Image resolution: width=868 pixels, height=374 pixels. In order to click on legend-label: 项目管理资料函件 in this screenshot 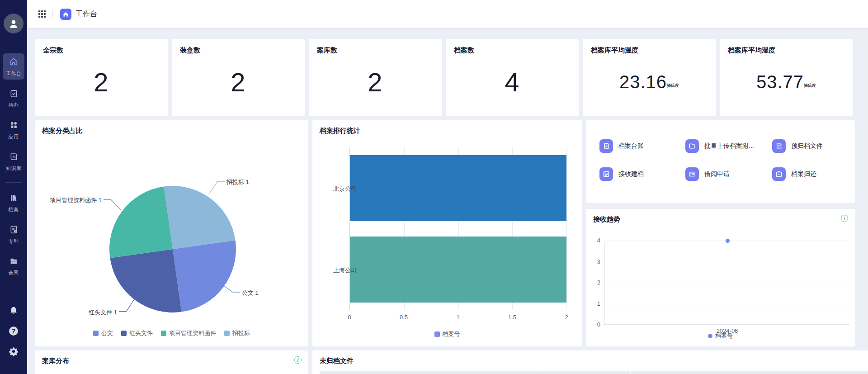, I will do `click(193, 333)`.